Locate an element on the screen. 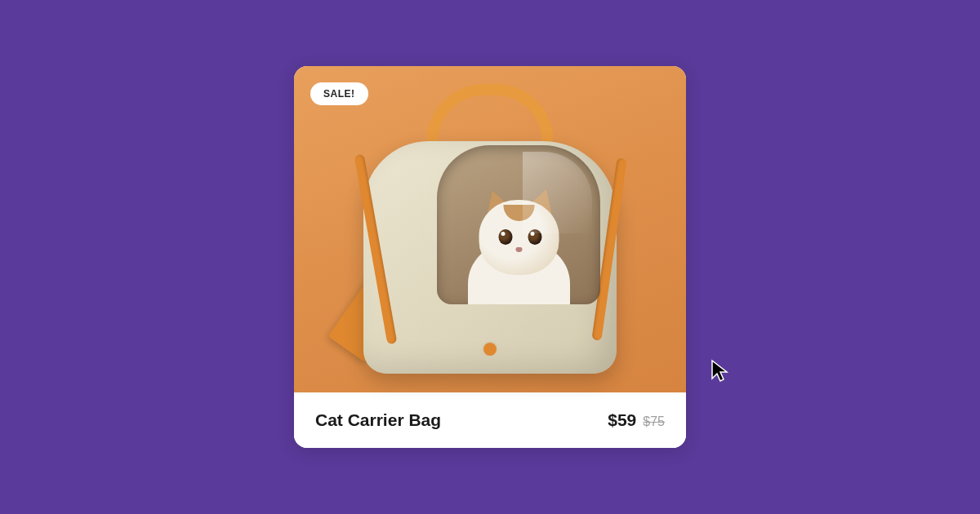 The width and height of the screenshot is (980, 514). carrier-bag-illustration is located at coordinates (490, 247).